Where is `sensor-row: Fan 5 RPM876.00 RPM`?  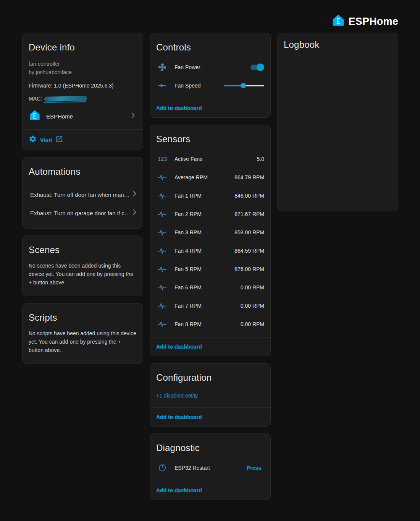 sensor-row: Fan 5 RPM876.00 RPM is located at coordinates (210, 269).